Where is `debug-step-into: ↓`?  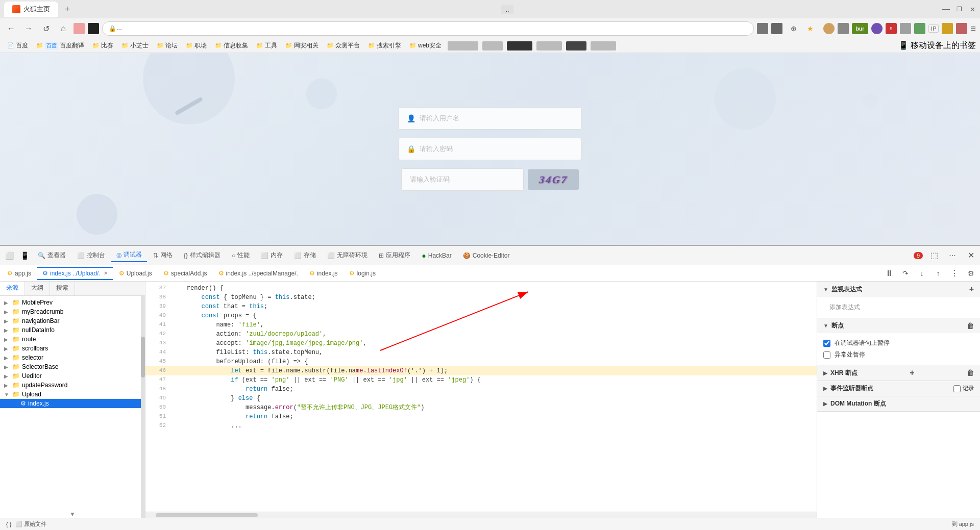 debug-step-into: ↓ is located at coordinates (922, 273).